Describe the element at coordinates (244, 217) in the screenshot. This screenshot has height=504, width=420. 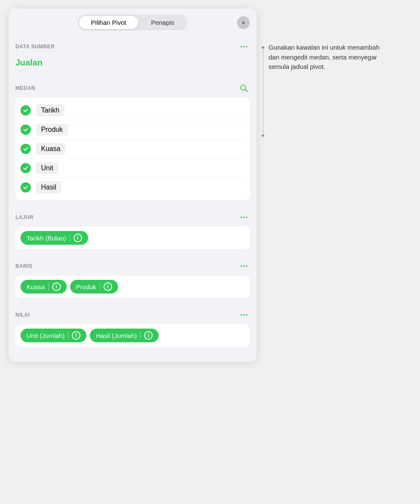
I see `lajur-more-button` at that location.